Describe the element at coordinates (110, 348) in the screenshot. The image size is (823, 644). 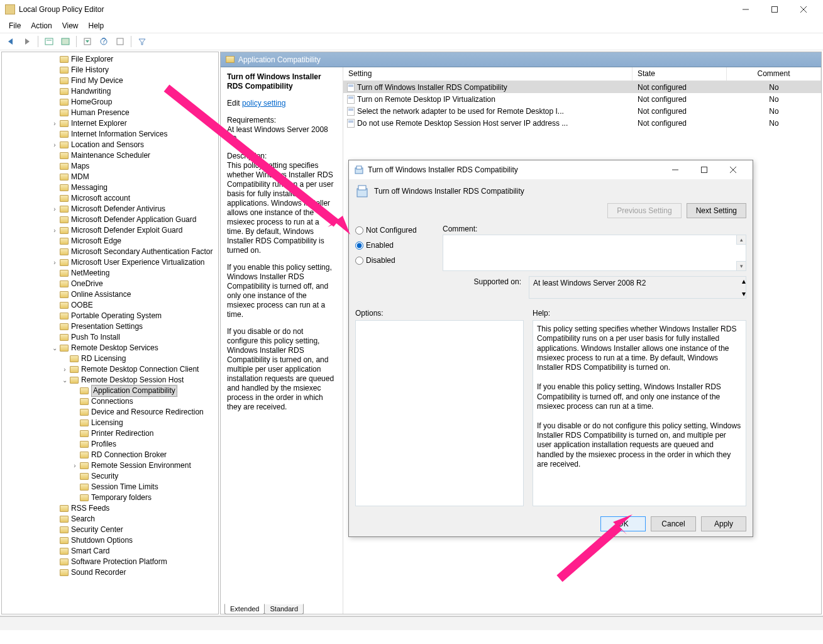
I see `tree-item: ⌄Remote Desktop Services` at that location.